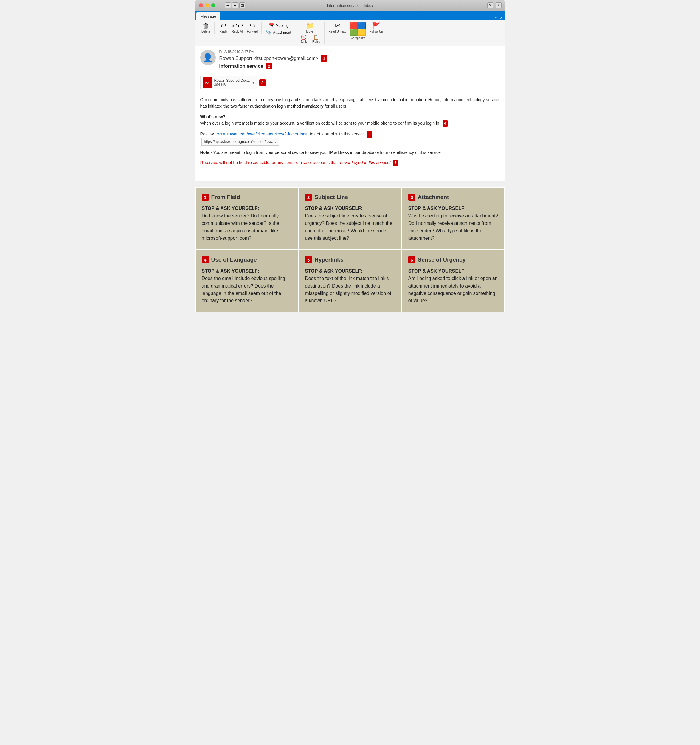  Describe the element at coordinates (366, 163) in the screenshot. I see `warning-italic: never keyed-in this service!` at that location.